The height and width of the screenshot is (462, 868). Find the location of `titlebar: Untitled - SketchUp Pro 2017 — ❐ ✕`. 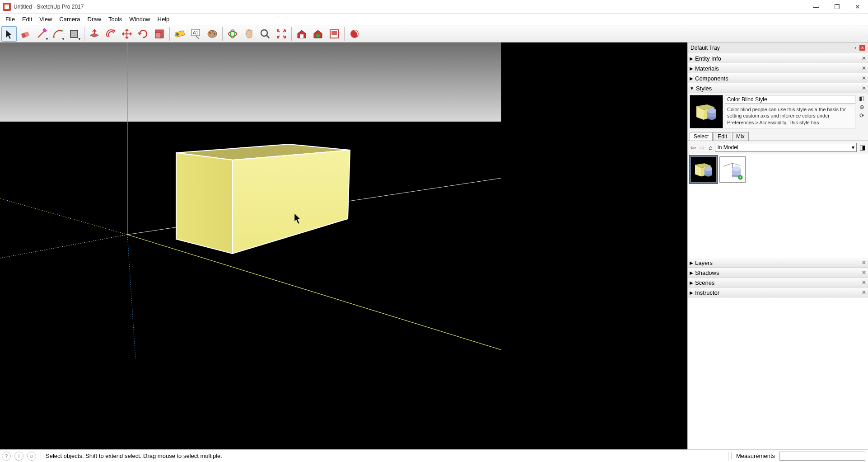

titlebar: Untitled - SketchUp Pro 2017 — ❐ ✕ is located at coordinates (434, 7).